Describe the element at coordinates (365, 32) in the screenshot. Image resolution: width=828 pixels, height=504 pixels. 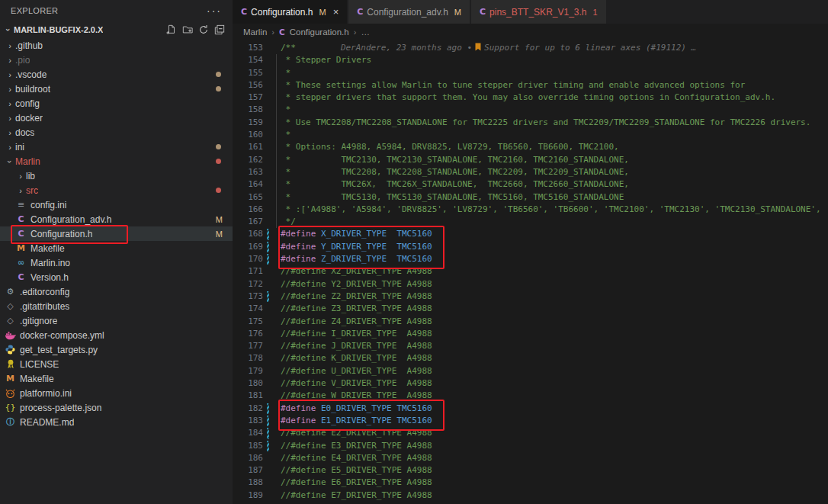
I see `breadcrumb-symbol-more: …` at that location.